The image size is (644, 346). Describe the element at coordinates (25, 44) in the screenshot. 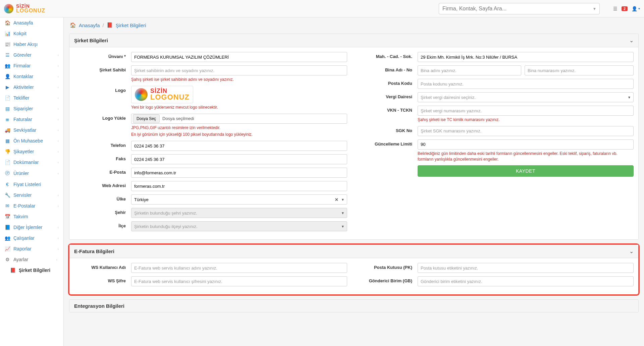

I see `sidebar-item-label: Haber Akışı` at that location.